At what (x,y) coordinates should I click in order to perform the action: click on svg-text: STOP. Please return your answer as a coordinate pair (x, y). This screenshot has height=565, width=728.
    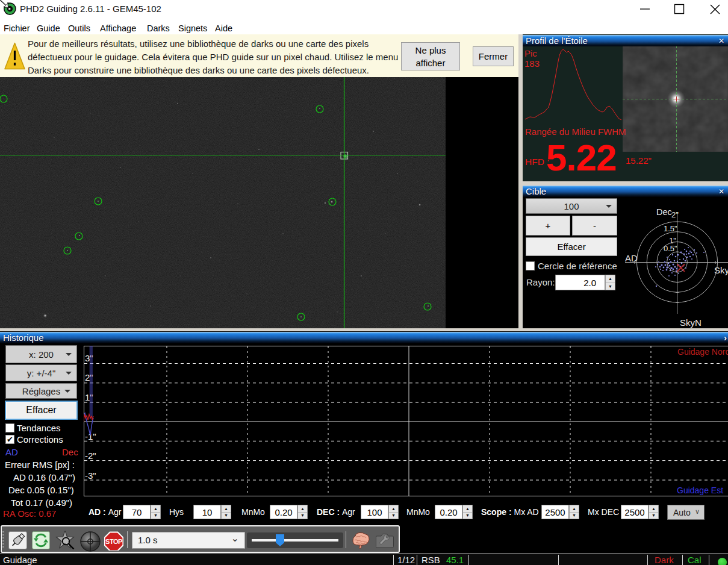
    Looking at the image, I should click on (114, 542).